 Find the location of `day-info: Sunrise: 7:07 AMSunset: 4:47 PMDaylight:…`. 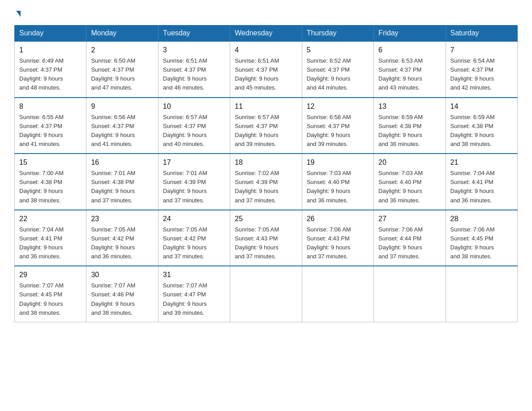

day-info: Sunrise: 7:07 AMSunset: 4:47 PMDaylight:… is located at coordinates (194, 299).